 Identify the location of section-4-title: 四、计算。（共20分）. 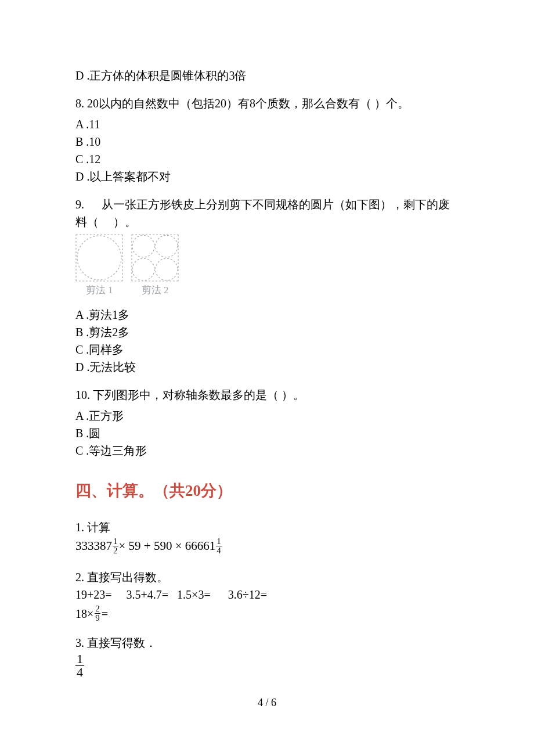
(267, 491).